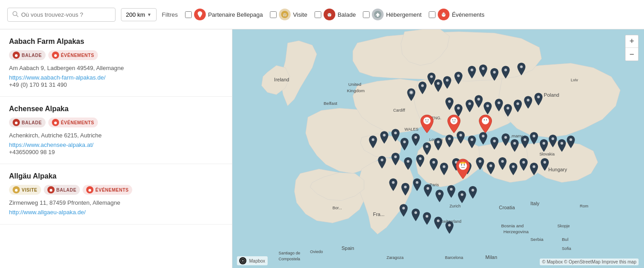 The width and height of the screenshot is (644, 268). What do you see at coordinates (47, 212) in the screenshot?
I see `listing-url: http://www.allgaeu-alpaka.de/` at bounding box center [47, 212].